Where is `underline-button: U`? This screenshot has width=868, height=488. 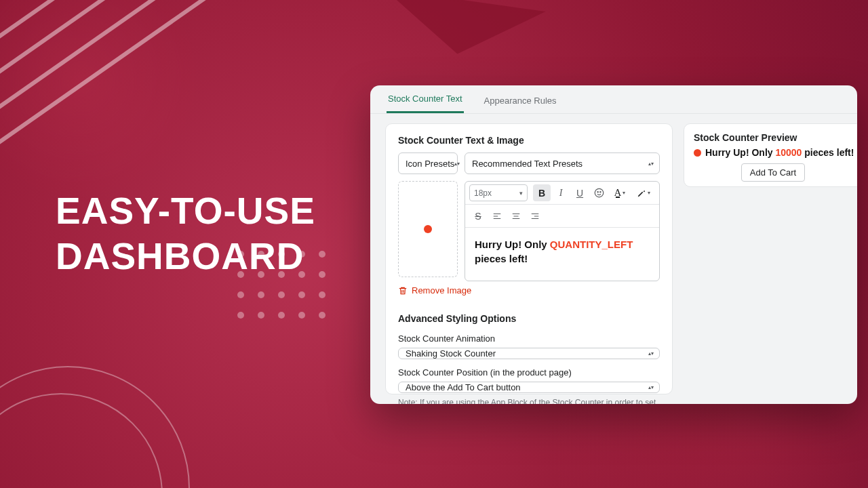
underline-button: U is located at coordinates (580, 192).